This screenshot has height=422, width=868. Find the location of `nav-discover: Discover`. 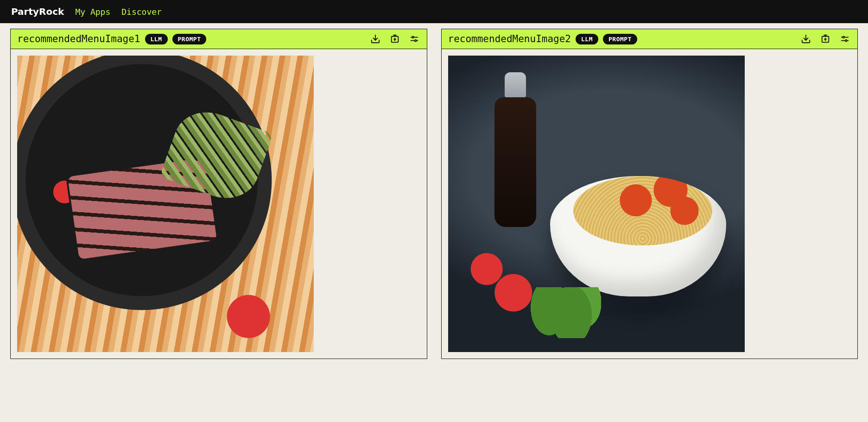

nav-discover: Discover is located at coordinates (142, 12).